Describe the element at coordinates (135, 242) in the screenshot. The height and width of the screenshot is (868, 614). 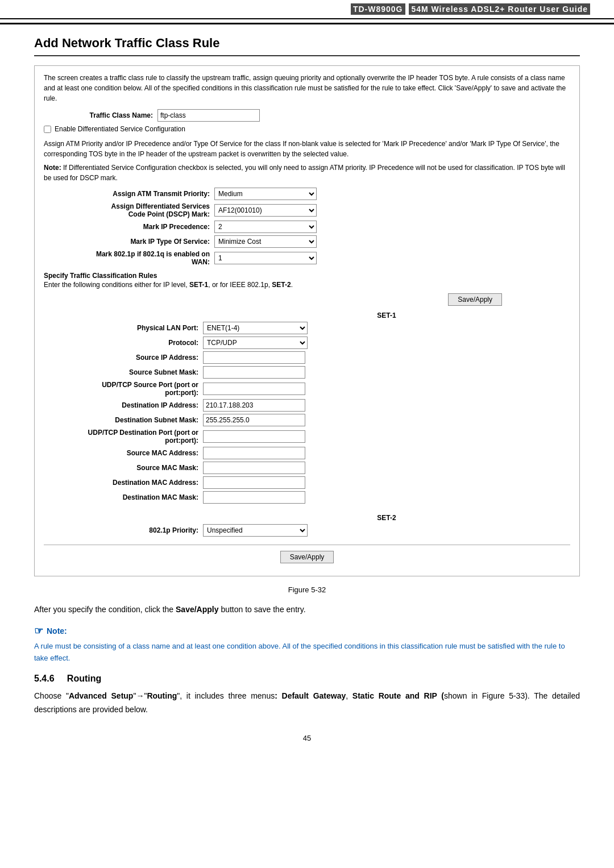
I see `mark-ip-tos-label: Mark IP Type Of Service:` at that location.